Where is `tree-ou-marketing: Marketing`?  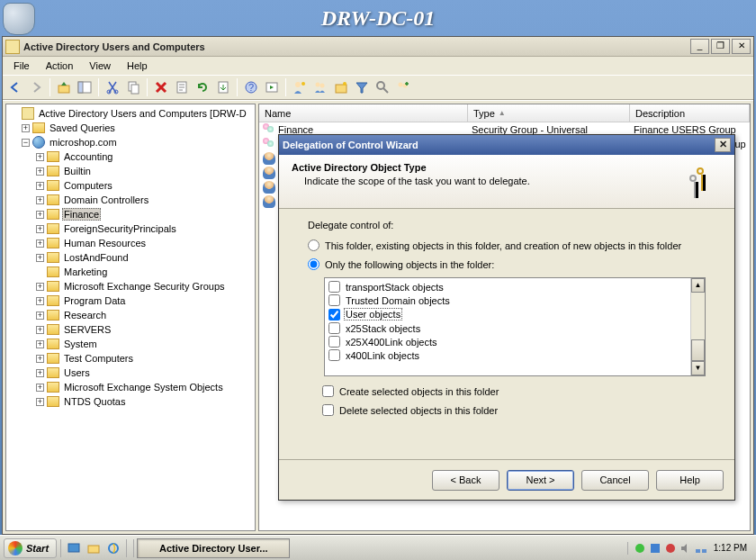 tree-ou-marketing: Marketing is located at coordinates (86, 272).